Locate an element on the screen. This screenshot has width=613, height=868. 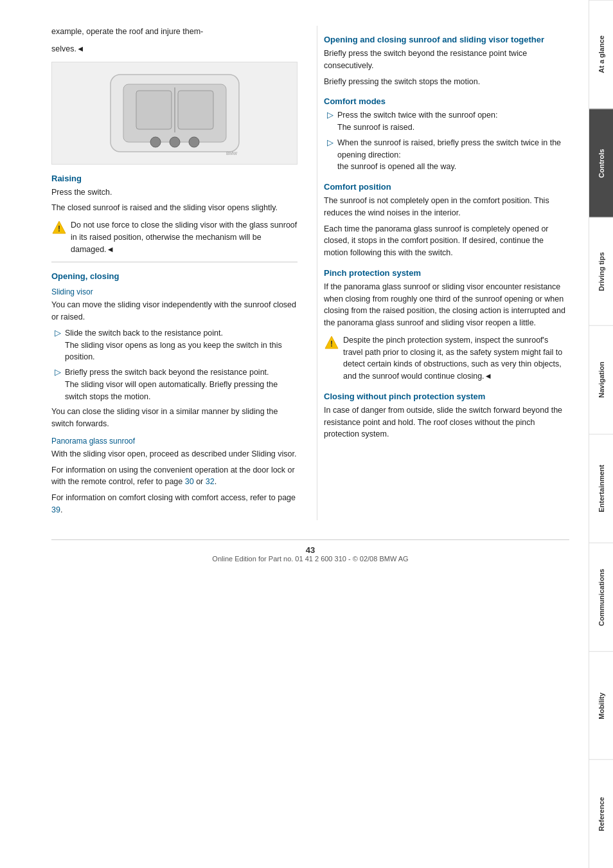
tab-reference: Reference is located at coordinates (601, 814).